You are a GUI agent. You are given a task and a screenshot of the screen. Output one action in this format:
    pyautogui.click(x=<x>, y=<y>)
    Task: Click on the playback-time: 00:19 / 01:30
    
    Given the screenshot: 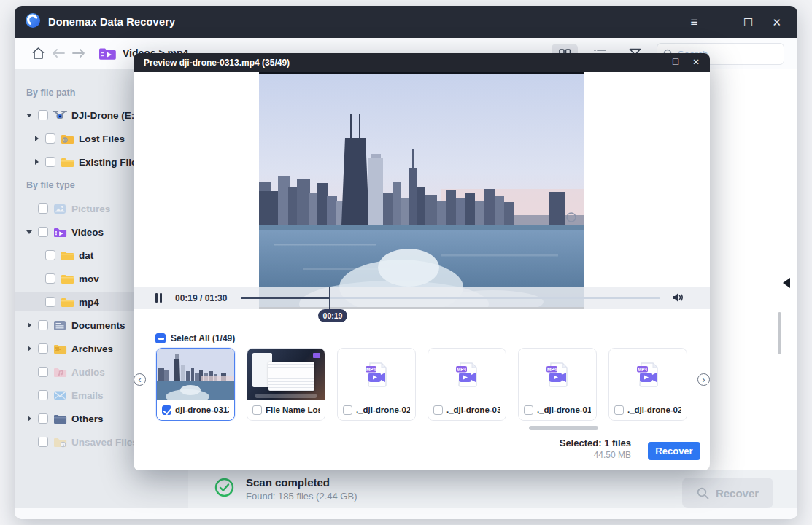 What is the action you would take?
    pyautogui.click(x=201, y=298)
    